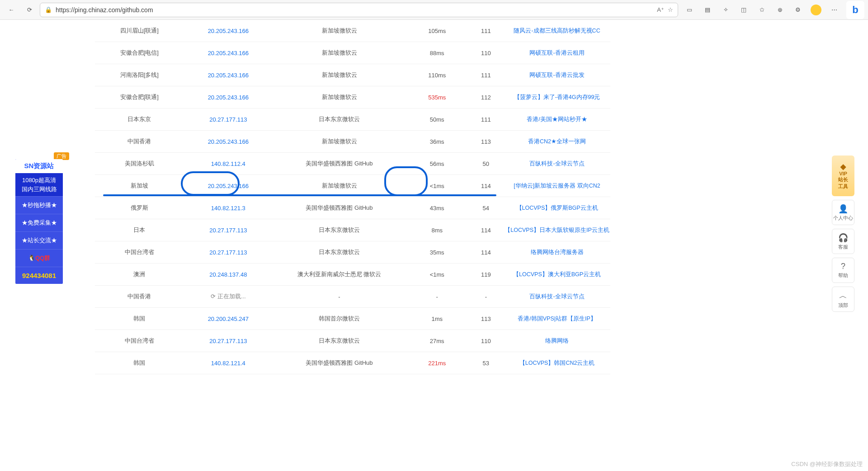 The height and width of the screenshot is (471, 868). I want to click on table-row: 澳洲20.248.137.48澳大利亚新南威尔士悉尼 微软云<1ms119【LO…, so click(353, 275).